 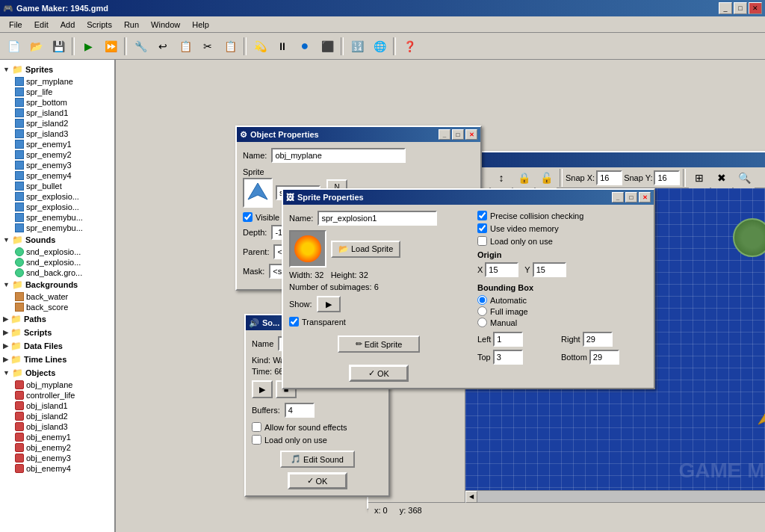 I want to click on bbox-top-input, so click(x=508, y=357).